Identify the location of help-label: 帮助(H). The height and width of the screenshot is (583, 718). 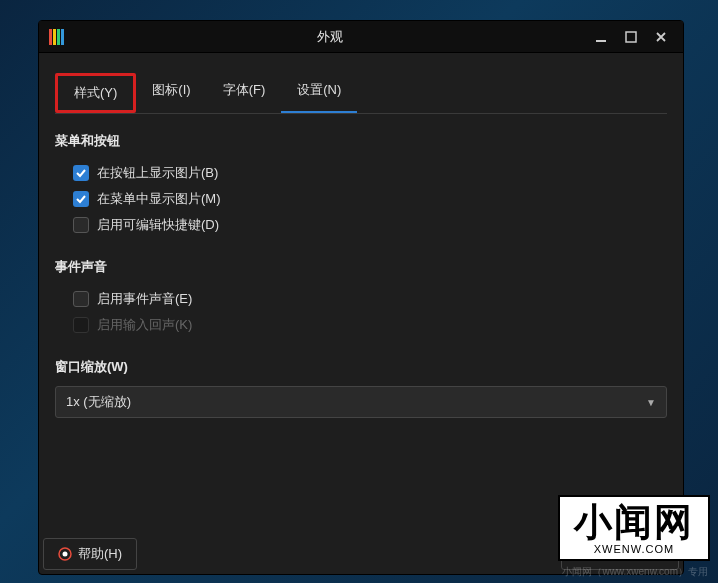
(100, 554).